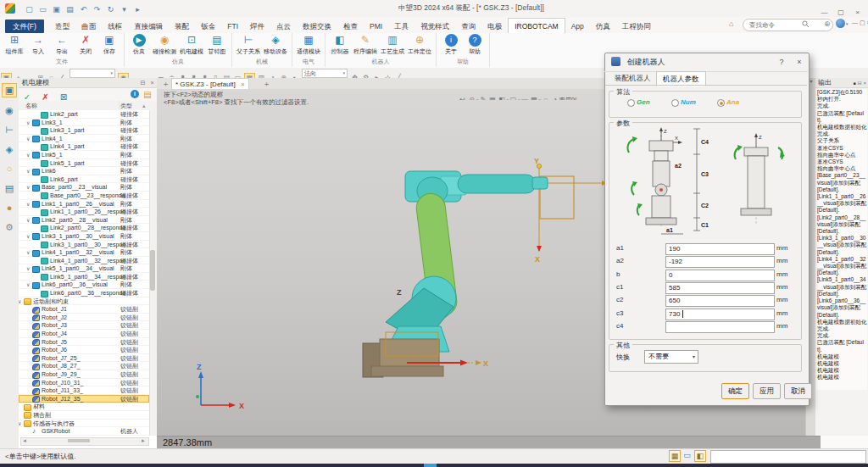  What do you see at coordinates (29, 9) in the screenshot?
I see `new-file-icon: ▢` at bounding box center [29, 9].